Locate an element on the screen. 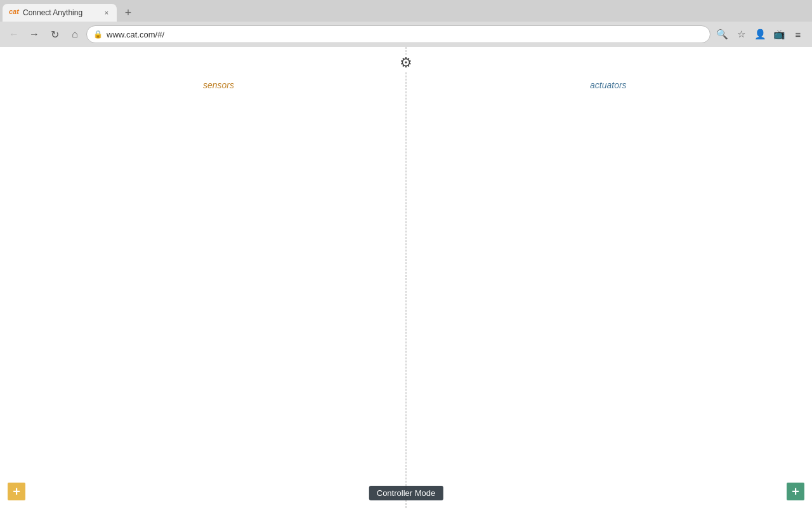 This screenshot has width=812, height=508. account-icon: 👤 is located at coordinates (760, 34).